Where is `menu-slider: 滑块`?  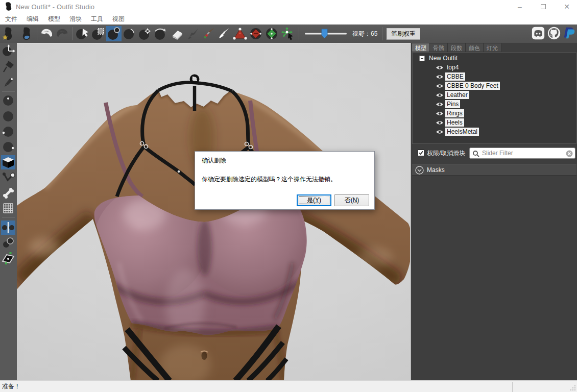 menu-slider: 滑块 is located at coordinates (76, 19).